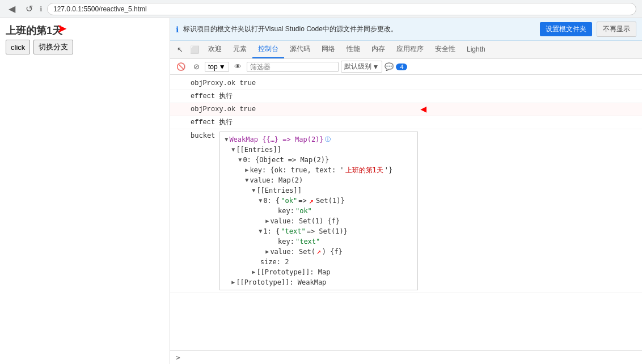 This screenshot has width=642, height=364. Describe the element at coordinates (362, 67) in the screenshot. I see `log-level-dropdown: 默认级别 ▼` at that location.